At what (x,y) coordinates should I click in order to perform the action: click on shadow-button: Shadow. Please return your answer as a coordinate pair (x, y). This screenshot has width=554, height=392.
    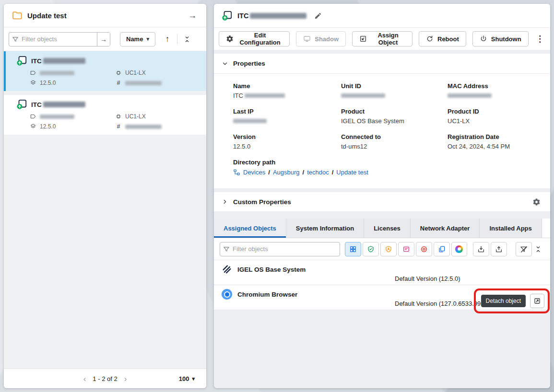
    Looking at the image, I should click on (321, 39).